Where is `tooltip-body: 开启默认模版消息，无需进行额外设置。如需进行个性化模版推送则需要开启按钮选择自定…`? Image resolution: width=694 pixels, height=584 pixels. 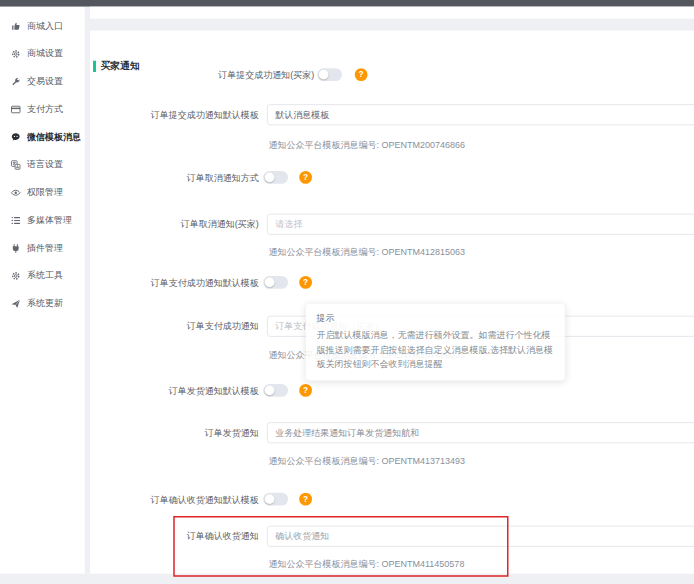
tooltip-body: 开启默认模版消息，无需进行额外设置。如需进行个性化模版推送则需要开启按钮选择自定… is located at coordinates (436, 350).